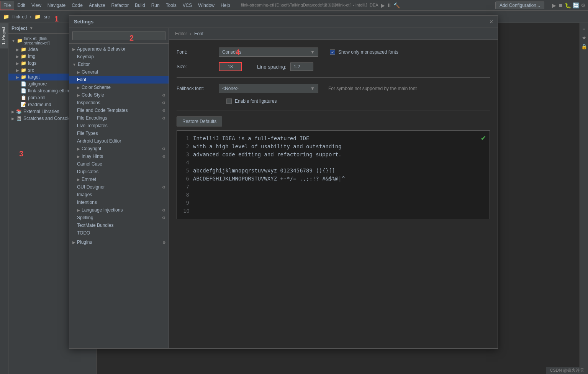 Image resolution: width=588 pixels, height=374 pixels. What do you see at coordinates (206, 5) in the screenshot?
I see `menu-window: Window` at bounding box center [206, 5].